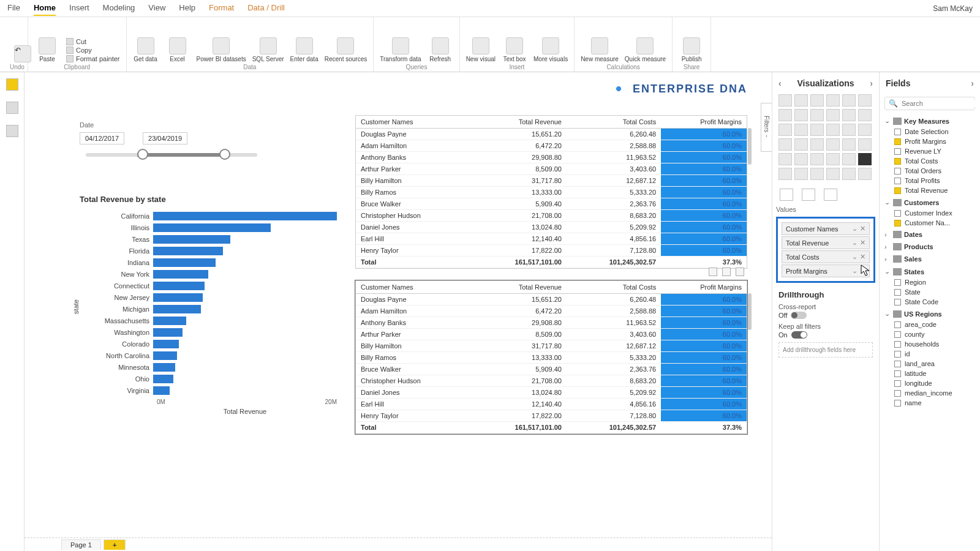 Image resolution: width=980 pixels, height=551 pixels. What do you see at coordinates (13, 9) in the screenshot?
I see `menu-file: File` at bounding box center [13, 9].